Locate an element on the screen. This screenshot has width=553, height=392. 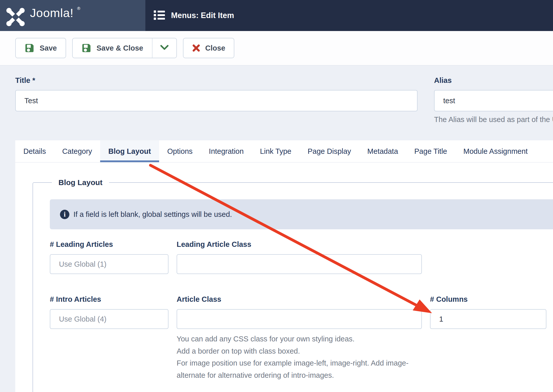
intro-articles-group: # Intro Articles is located at coordinates (109, 312).